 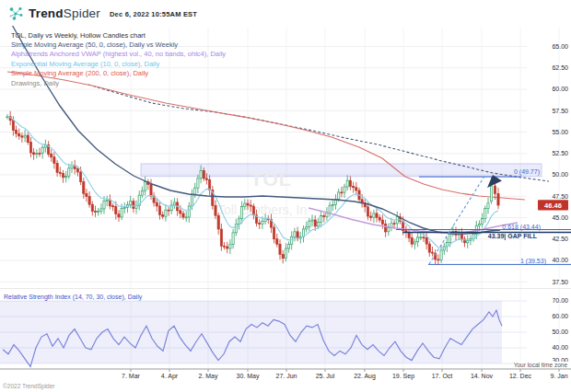 What do you see at coordinates (533, 261) in the screenshot?
I see `svg-text: 1 (39.53)` at bounding box center [533, 261].